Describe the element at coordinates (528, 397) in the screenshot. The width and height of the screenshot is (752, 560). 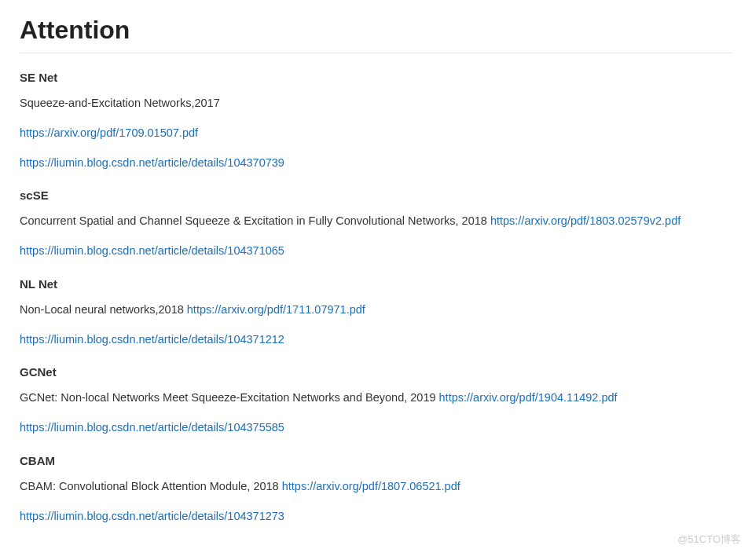
I see `paper-link: https://arxiv.org/pdf/1904.11492.pdf` at that location.